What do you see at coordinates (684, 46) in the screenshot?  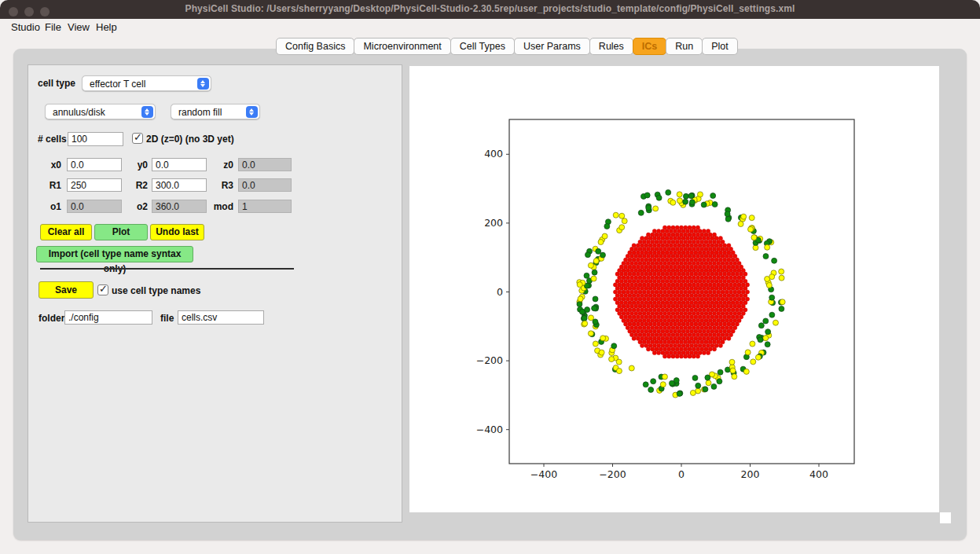 I see `tab-run: Run` at bounding box center [684, 46].